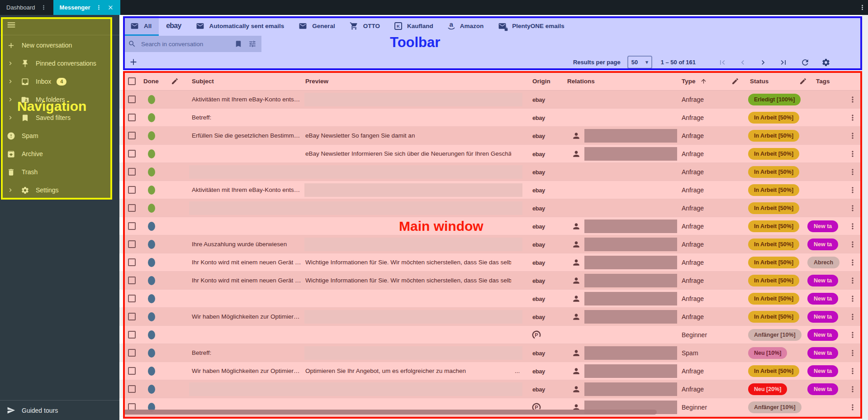  Describe the element at coordinates (491, 371) in the screenshot. I see `conversation-row: Wir haben Möglichkeiten zur Optimier…Opt…` at that location.